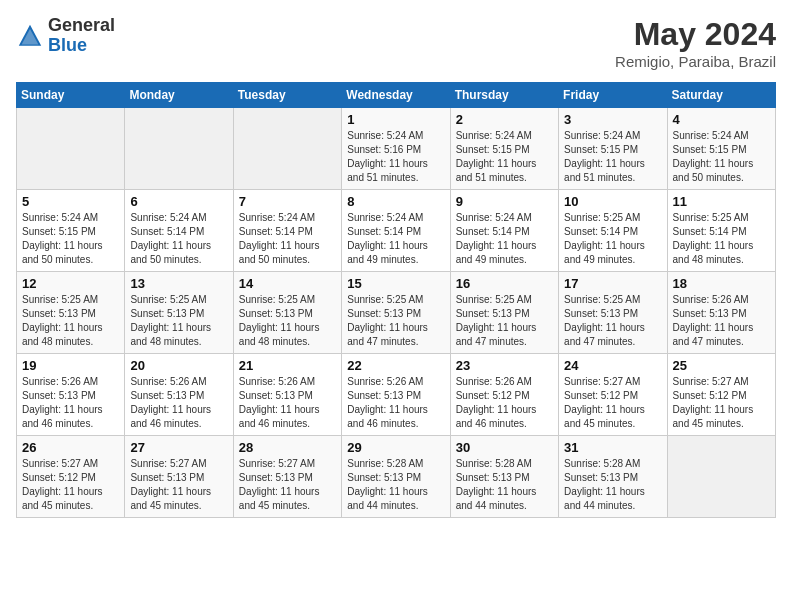 This screenshot has height=612, width=792. What do you see at coordinates (721, 395) in the screenshot?
I see `calendar-cell: 25Sunrise: 5:27 AMSunset: 5:12 PMDayligh…` at bounding box center [721, 395].